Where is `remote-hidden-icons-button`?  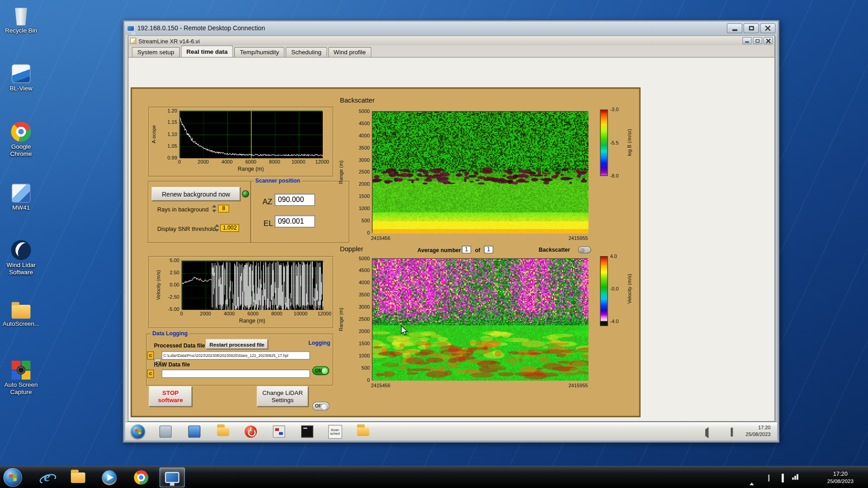
remote-hidden-icons-button is located at coordinates (707, 433).